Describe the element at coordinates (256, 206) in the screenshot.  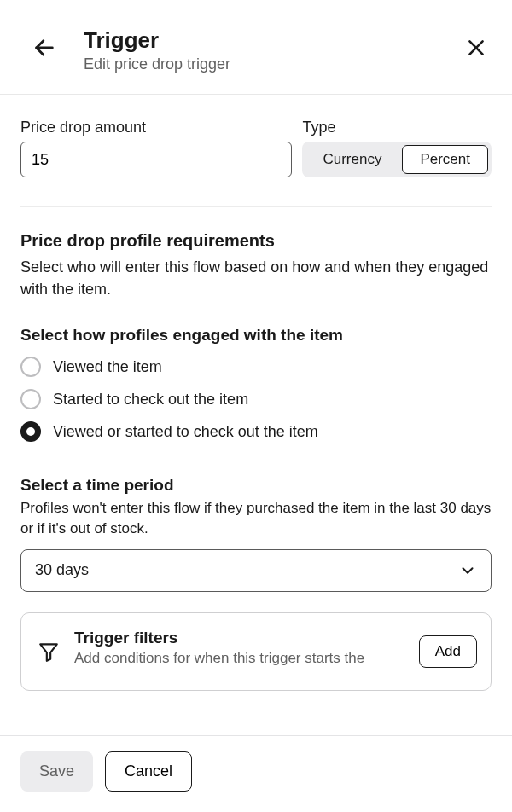
I see `divider` at that location.